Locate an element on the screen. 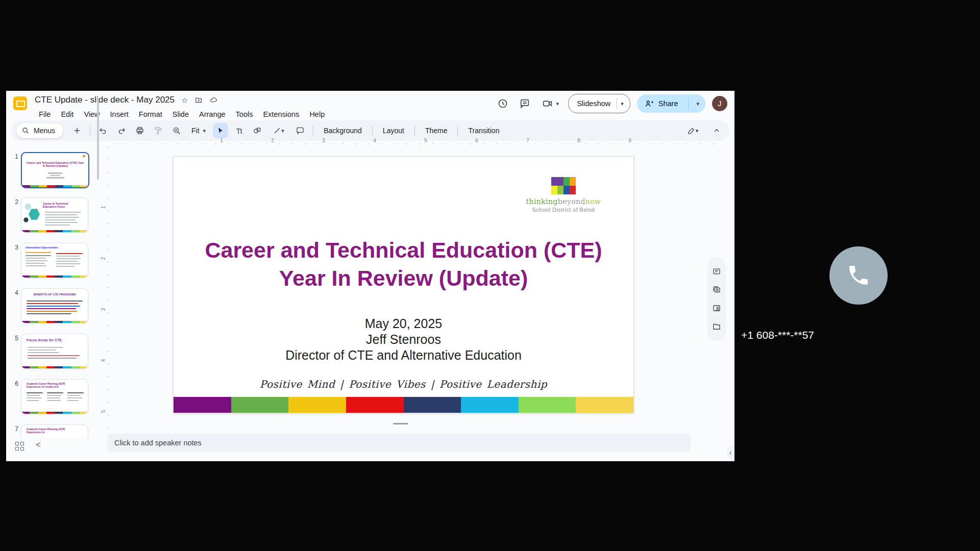 The height and width of the screenshot is (551, 980). paint-format-button is located at coordinates (158, 131).